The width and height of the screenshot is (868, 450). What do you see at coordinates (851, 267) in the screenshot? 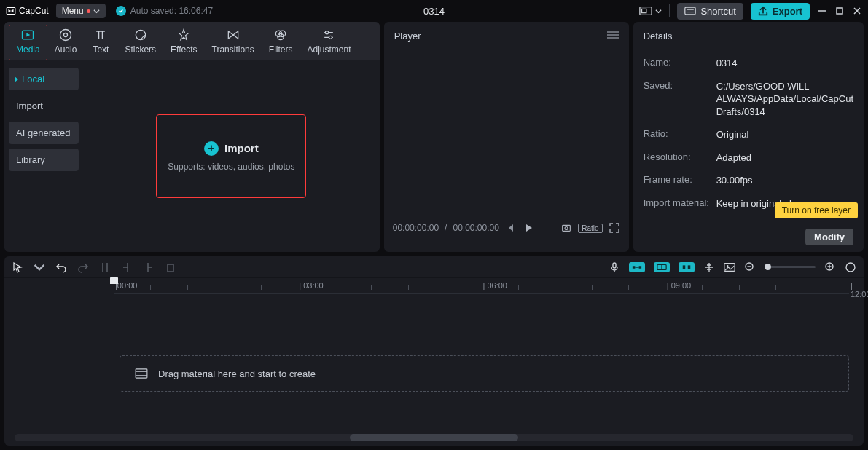
I see `zoom-fit-button` at bounding box center [851, 267].